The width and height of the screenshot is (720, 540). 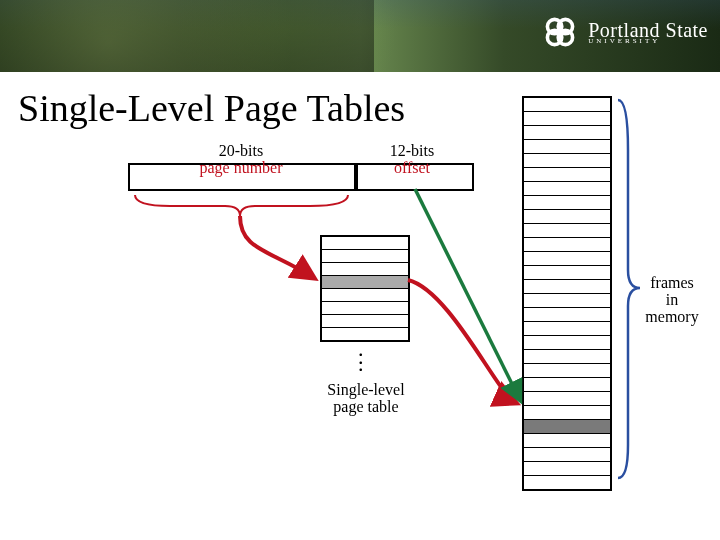 What do you see at coordinates (241, 160) in the screenshot?
I see `page-bits-label: 20-bits page number` at bounding box center [241, 160].